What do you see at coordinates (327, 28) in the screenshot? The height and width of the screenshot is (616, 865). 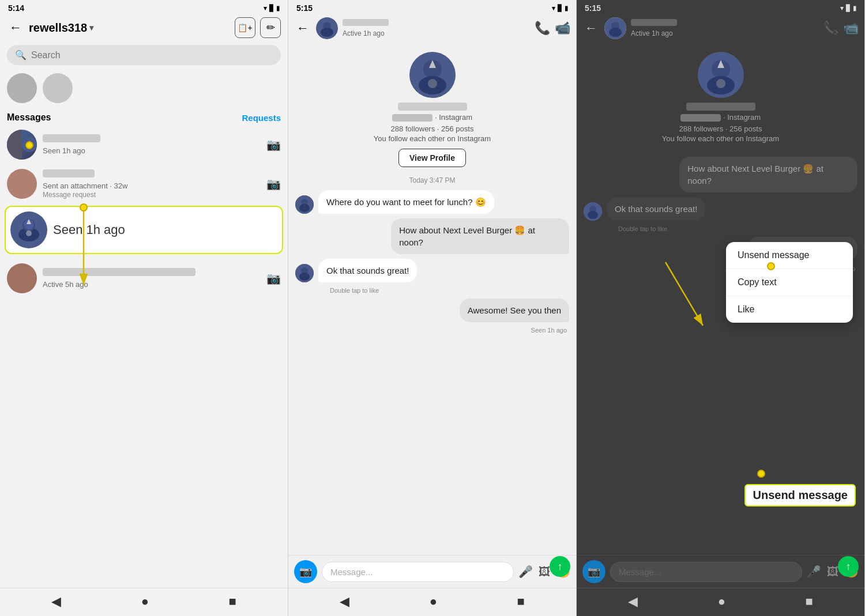 I see `chat-header-avatar` at bounding box center [327, 28].